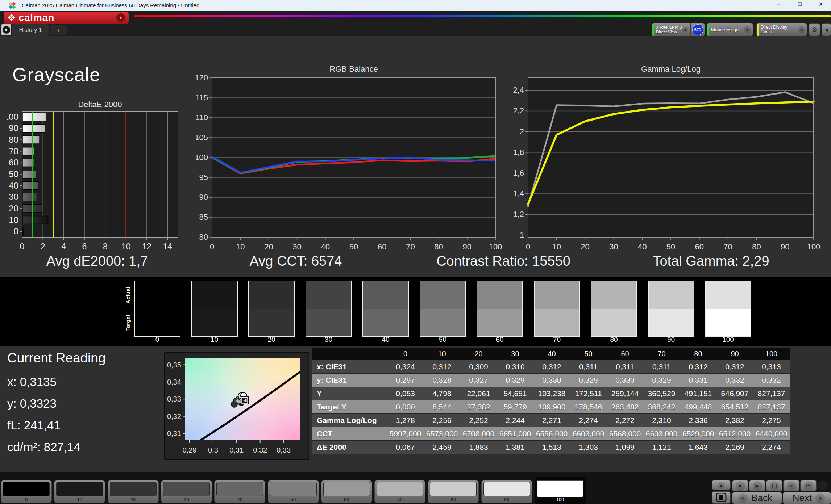 The height and width of the screenshot is (504, 831). Describe the element at coordinates (12, 18) in the screenshot. I see `calman-diamond-icon: ❖` at that location.